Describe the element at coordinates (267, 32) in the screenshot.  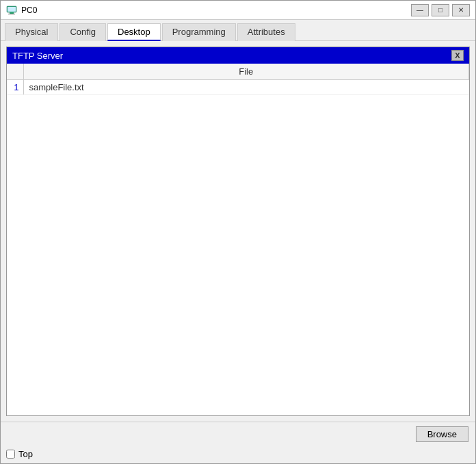
I see `tab-attributes: Attributes` at that location.